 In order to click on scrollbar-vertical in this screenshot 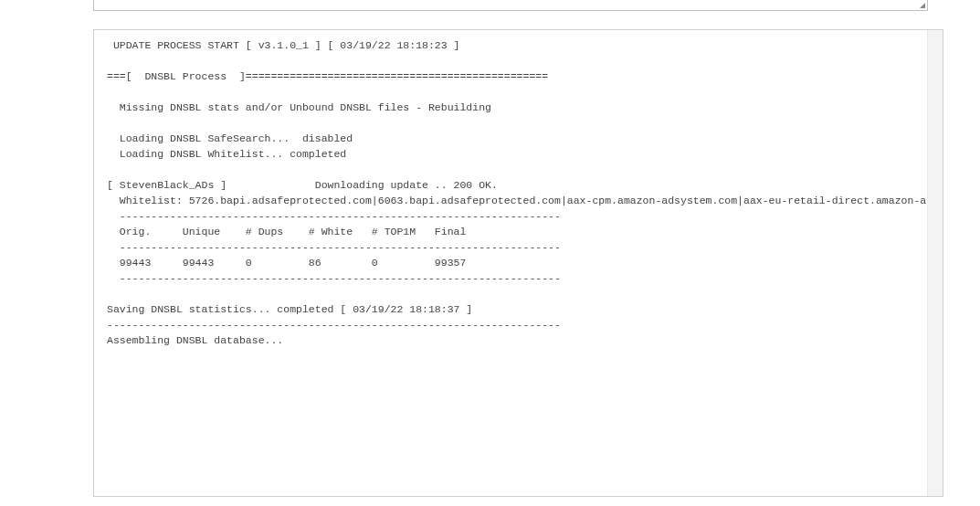, I will do `click(935, 263)`.